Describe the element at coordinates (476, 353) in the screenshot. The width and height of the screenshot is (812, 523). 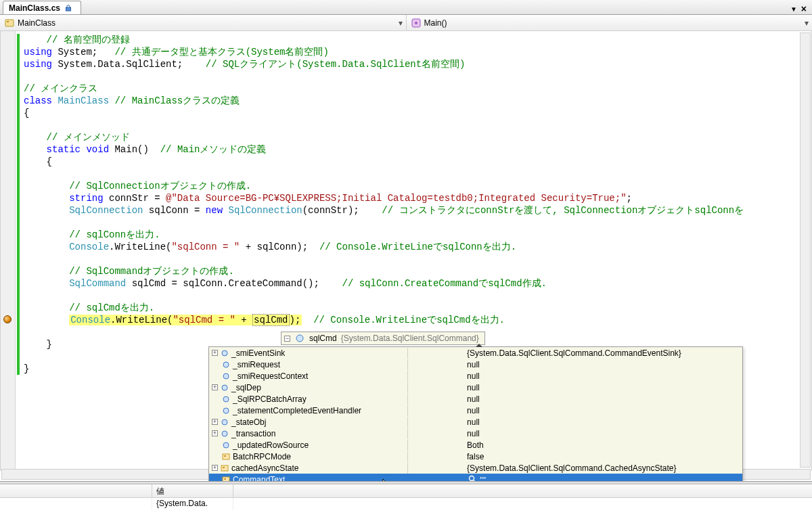
I see `datatip-row: +_smiEventSink{System.Data.SqlClient.Sql…` at that location.